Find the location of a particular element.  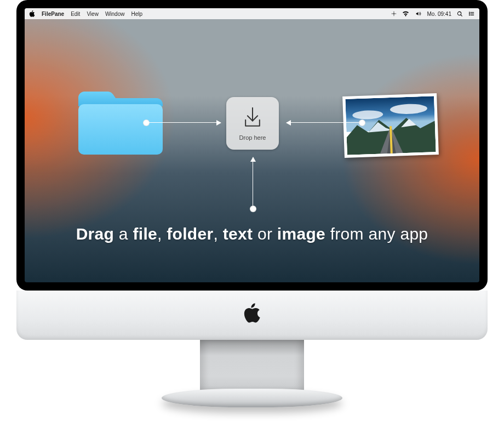

monitor-chin is located at coordinates (252, 315).